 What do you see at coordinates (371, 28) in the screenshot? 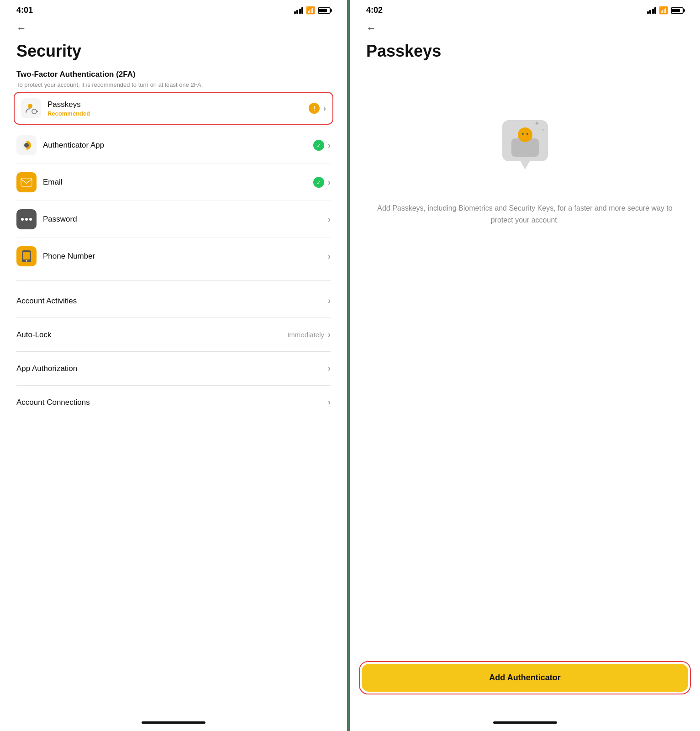
I see `right-back-arrow-icon: ←` at bounding box center [371, 28].